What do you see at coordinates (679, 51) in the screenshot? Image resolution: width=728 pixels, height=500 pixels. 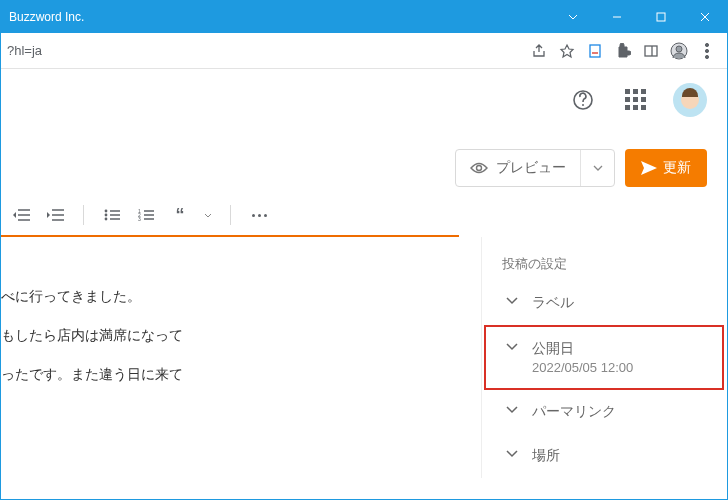 I see `profile-icon` at bounding box center [679, 51].